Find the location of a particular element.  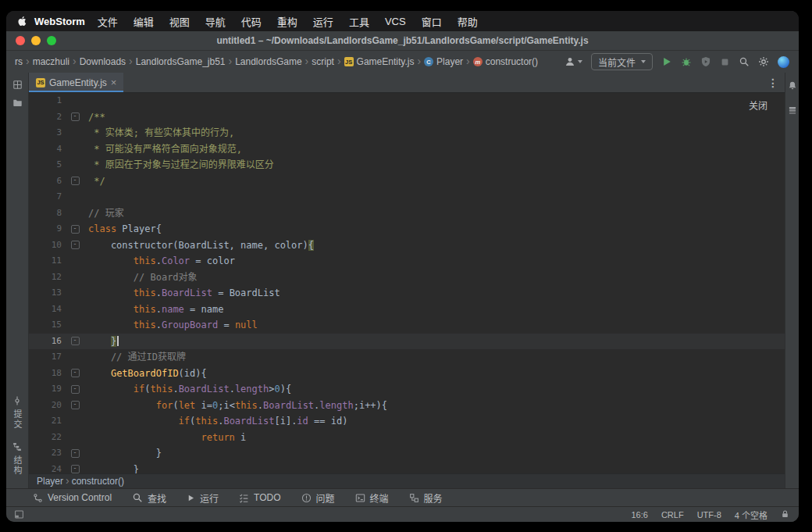

tab-close-button: × is located at coordinates (114, 83).